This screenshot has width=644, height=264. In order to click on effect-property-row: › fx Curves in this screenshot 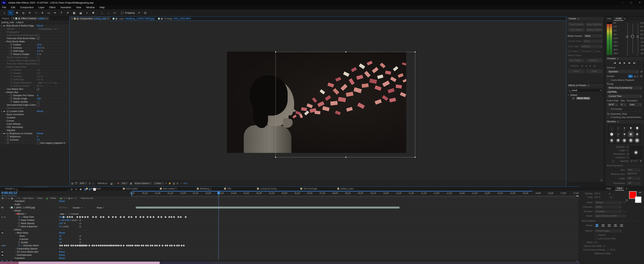, I will do `click(34, 121)`.